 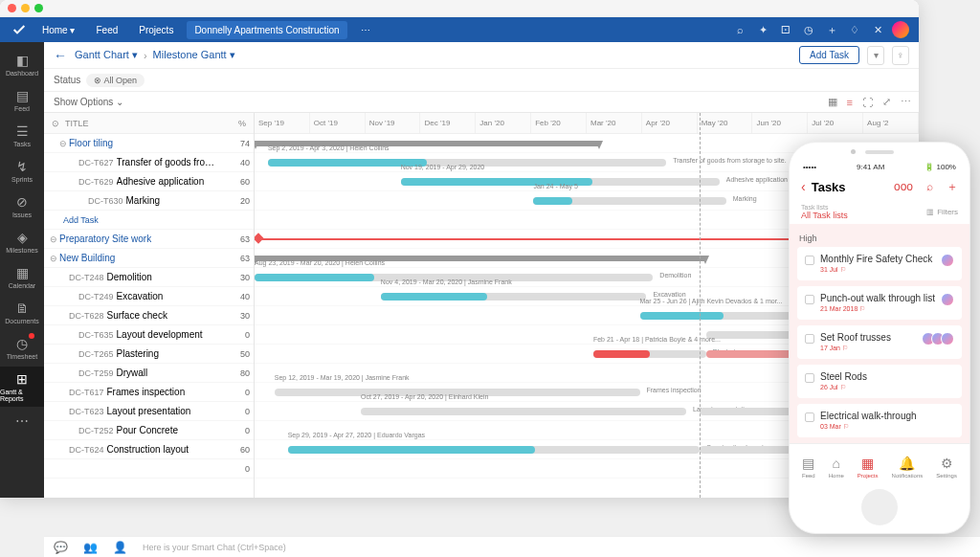 I want to click on task-row: DC-T635Layout development0, so click(x=149, y=335).